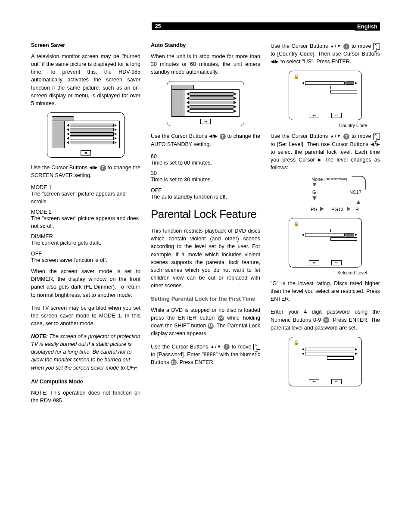 This screenshot has height=532, width=411. What do you see at coordinates (325, 362) in the screenshot?
I see `password-illustration: 🔒 ↵` at bounding box center [325, 362].